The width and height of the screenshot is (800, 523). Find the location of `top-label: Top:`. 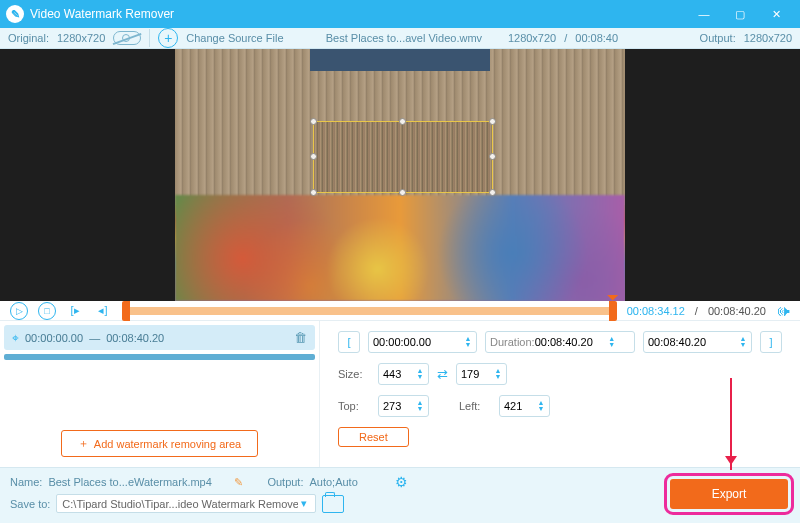

top-label: Top: is located at coordinates (354, 406).